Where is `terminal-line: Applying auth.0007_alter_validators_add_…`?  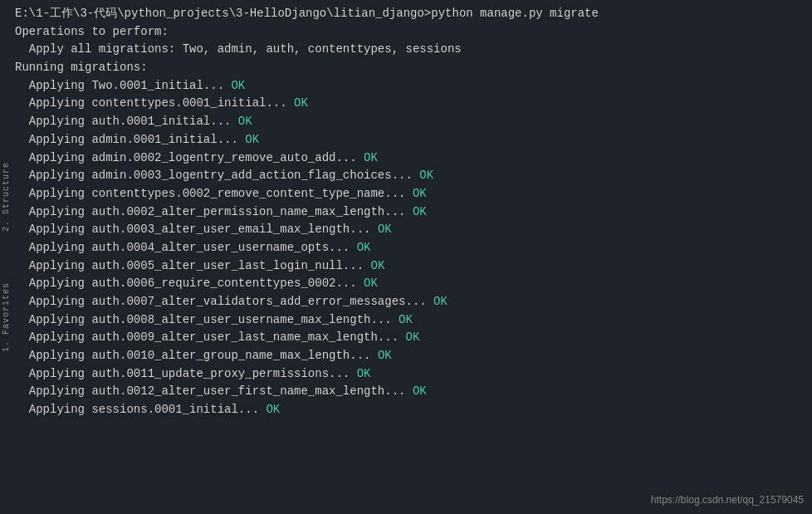
terminal-line: Applying auth.0007_alter_validators_add_… is located at coordinates (412, 302).